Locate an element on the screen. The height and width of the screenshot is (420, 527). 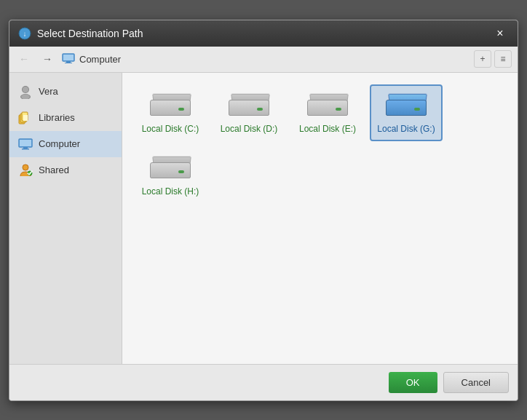
drive-e-icon is located at coordinates (328, 105).